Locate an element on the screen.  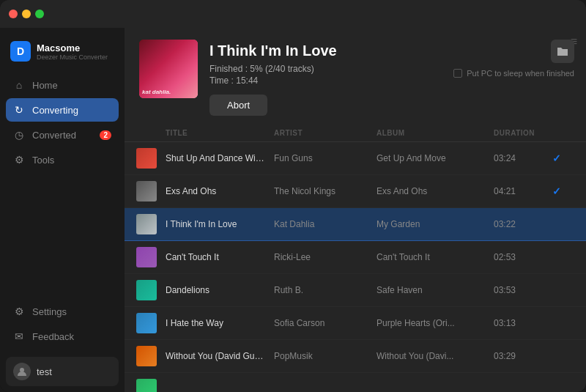
table-row: Shut Up And Dance With Me Fun Guns Get U… is located at coordinates (355, 158).